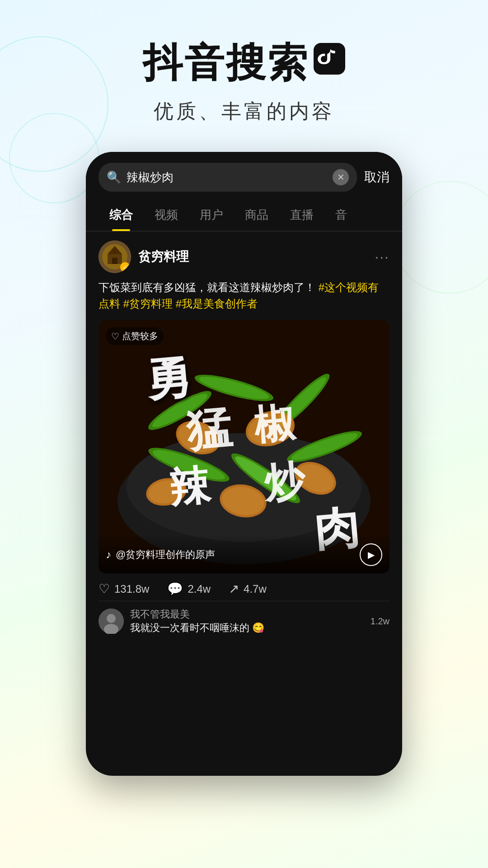 This screenshot has width=488, height=868. Describe the element at coordinates (285, 482) in the screenshot. I see `svg-text: 炒` at that location.